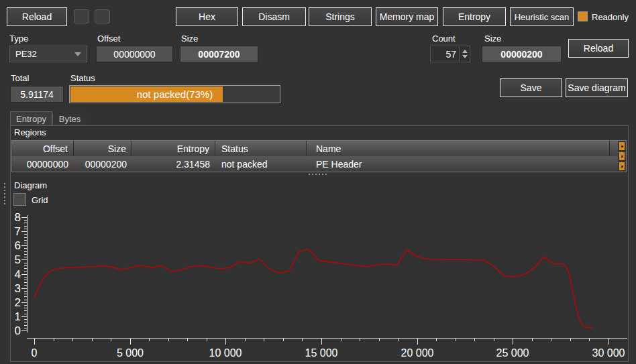 This screenshot has width=636, height=364. What do you see at coordinates (174, 94) in the screenshot?
I see `status-progressbar: not packed(73%)` at bounding box center [174, 94].